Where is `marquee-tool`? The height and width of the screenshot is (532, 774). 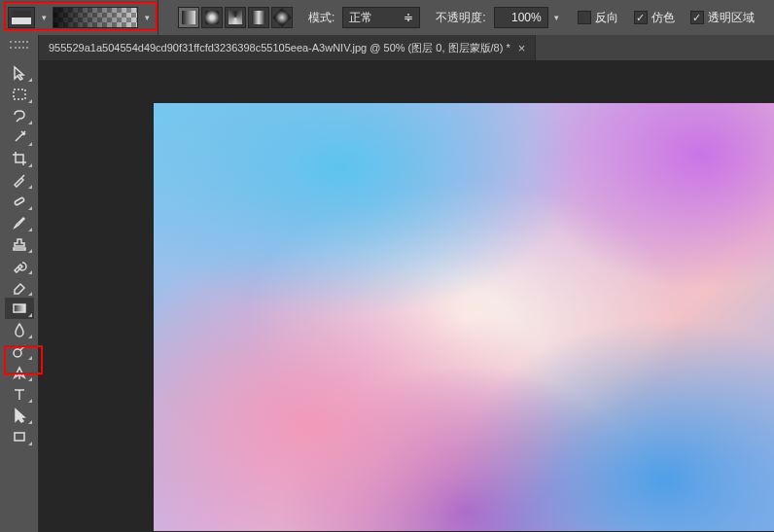 marquee-tool is located at coordinates (19, 94).